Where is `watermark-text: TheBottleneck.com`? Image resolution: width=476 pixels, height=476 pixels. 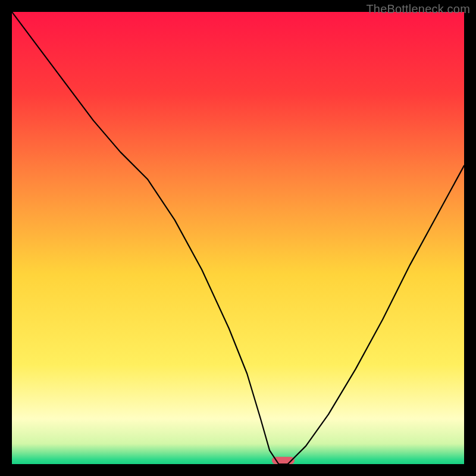 watermark-text: TheBottleneck.com is located at coordinates (418, 10).